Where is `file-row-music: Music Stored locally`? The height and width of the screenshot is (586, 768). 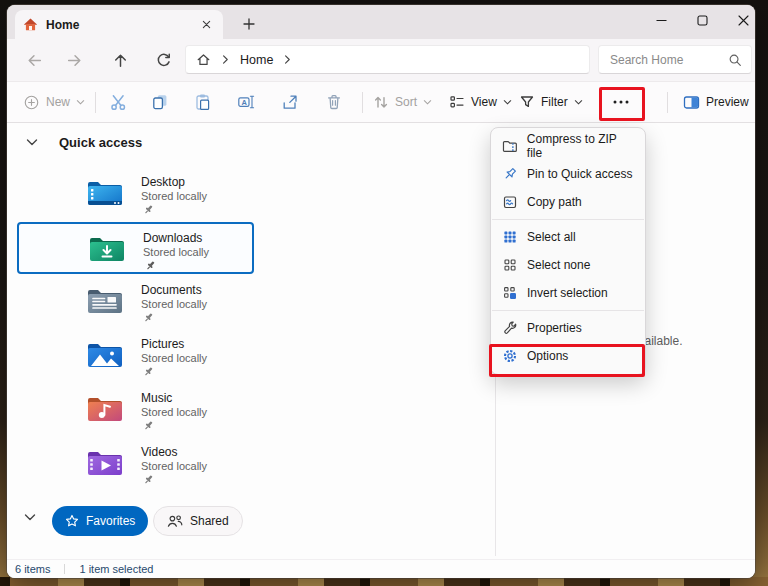
file-row-music: Music Stored locally is located at coordinates (136, 410).